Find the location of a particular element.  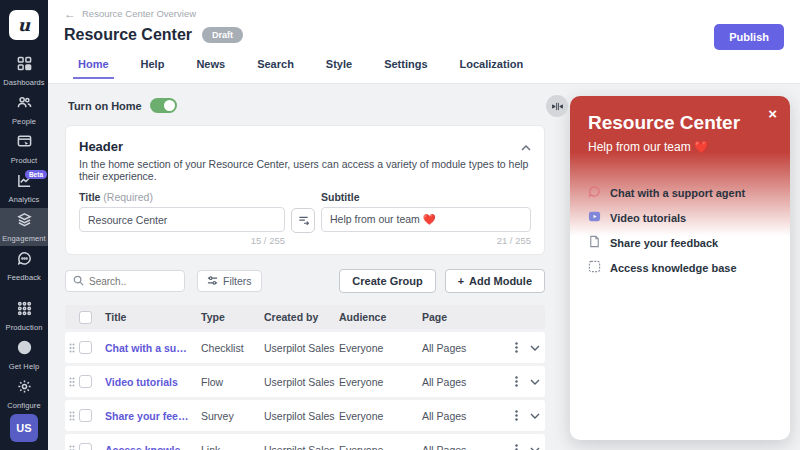

tab-search: Search is located at coordinates (276, 66).